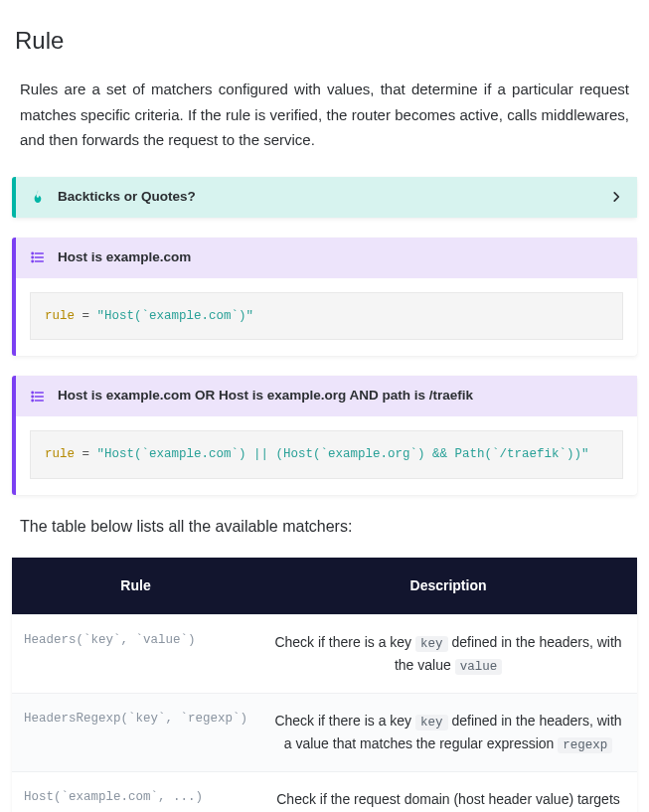 Image resolution: width=649 pixels, height=812 pixels. Describe the element at coordinates (326, 455) in the screenshot. I see `code-block: rule = "Host(`example.com`) || (Host(`ex…` at that location.